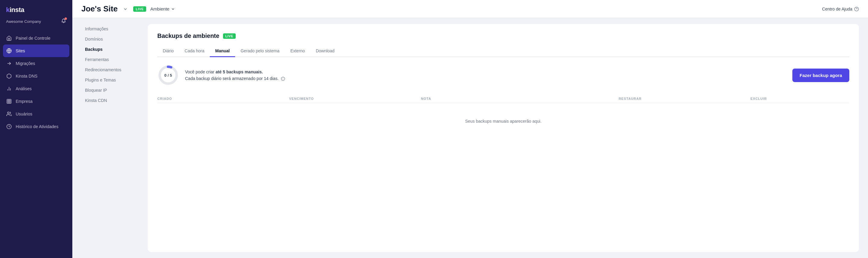 This screenshot has width=868, height=258. Describe the element at coordinates (36, 126) in the screenshot. I see `sidebar-item-historico: Histórico de Atividades` at that location.